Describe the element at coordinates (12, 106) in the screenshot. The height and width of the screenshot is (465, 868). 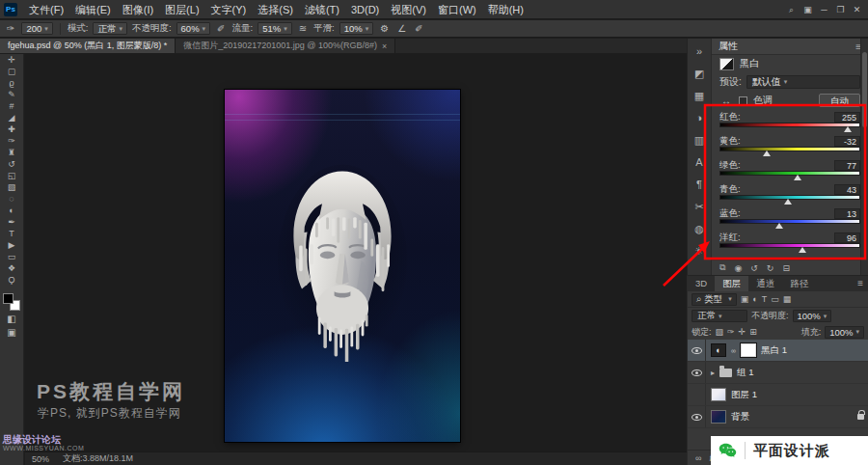
I see `crop-tool: #` at that location.